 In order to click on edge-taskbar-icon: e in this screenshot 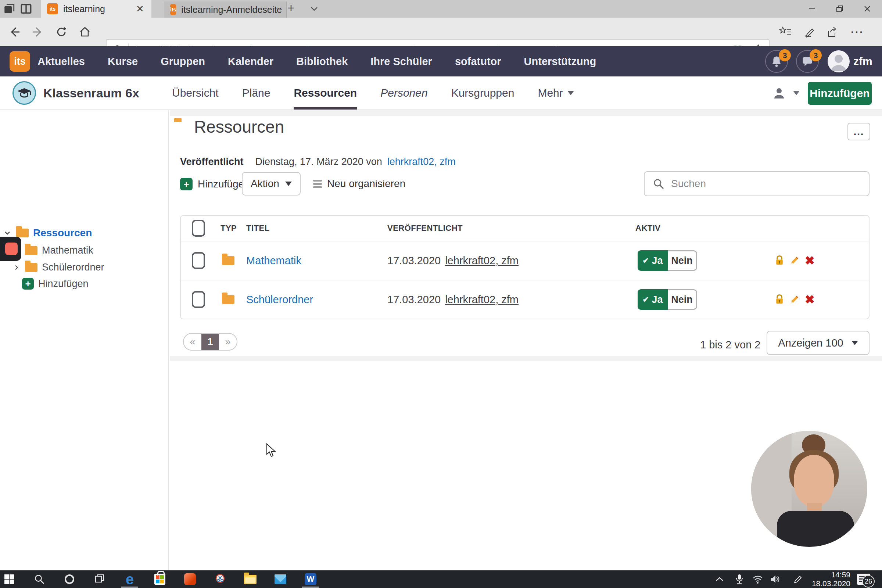, I will do `click(130, 579)`.